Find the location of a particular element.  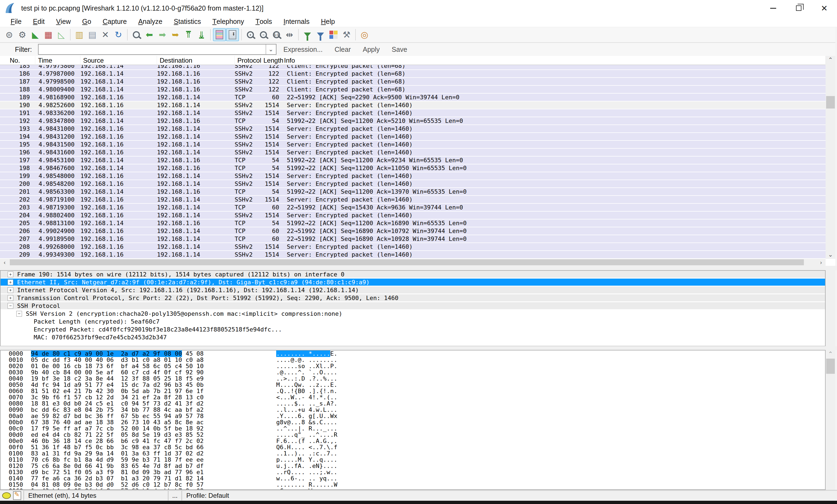

collapse-minus-icon: − is located at coordinates (19, 314).